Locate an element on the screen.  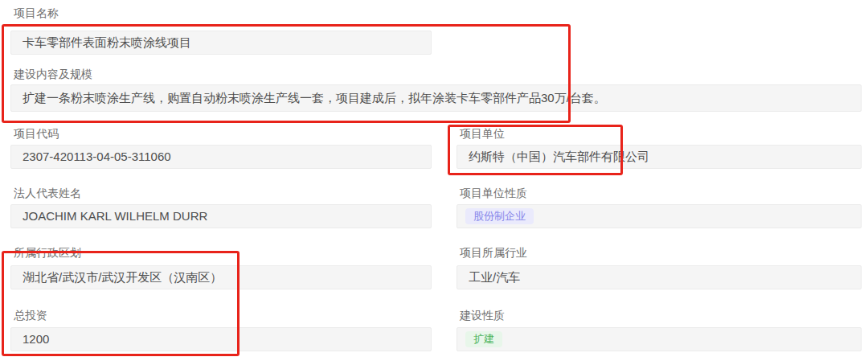
construction-nature-field: 扩建 is located at coordinates (659, 339).